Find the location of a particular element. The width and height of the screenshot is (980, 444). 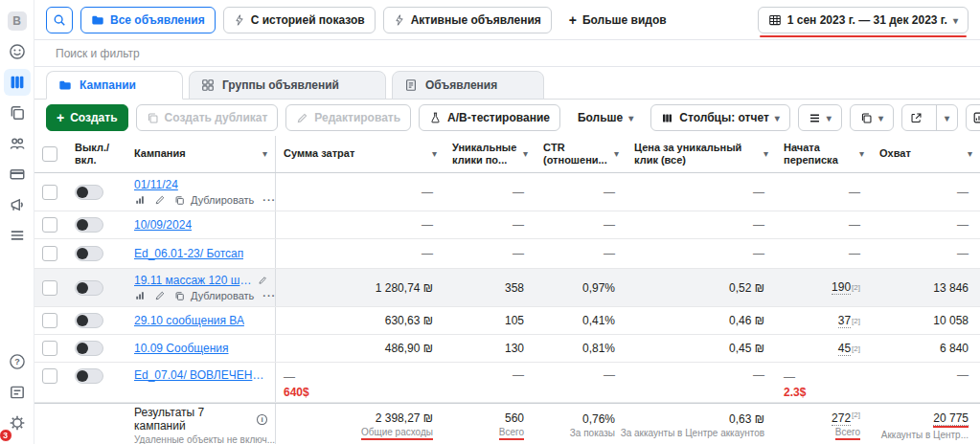

campaign-name-link: Ed_07.04/ ВОВЛЕЧЕННО... is located at coordinates (201, 375).